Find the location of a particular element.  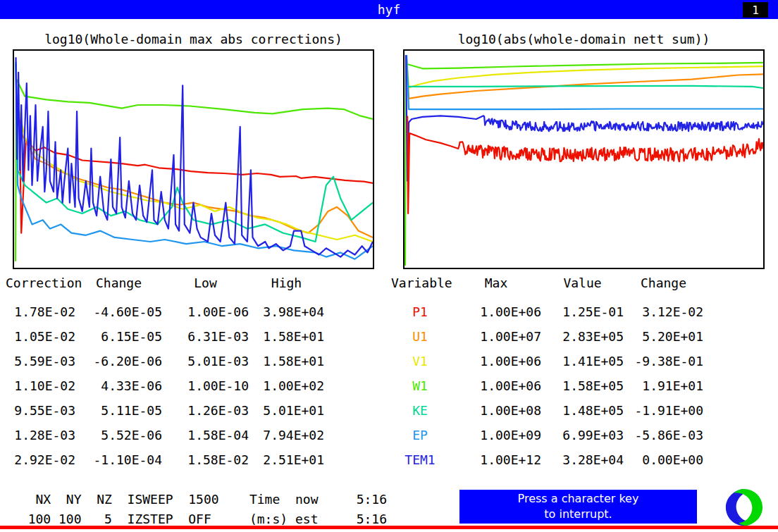

table-cell: 2.92E-02 is located at coordinates (41, 459).